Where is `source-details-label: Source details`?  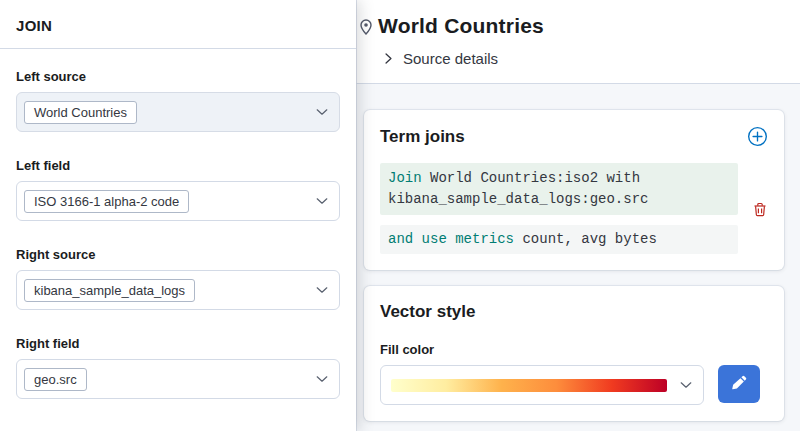 source-details-label: Source details is located at coordinates (450, 58).